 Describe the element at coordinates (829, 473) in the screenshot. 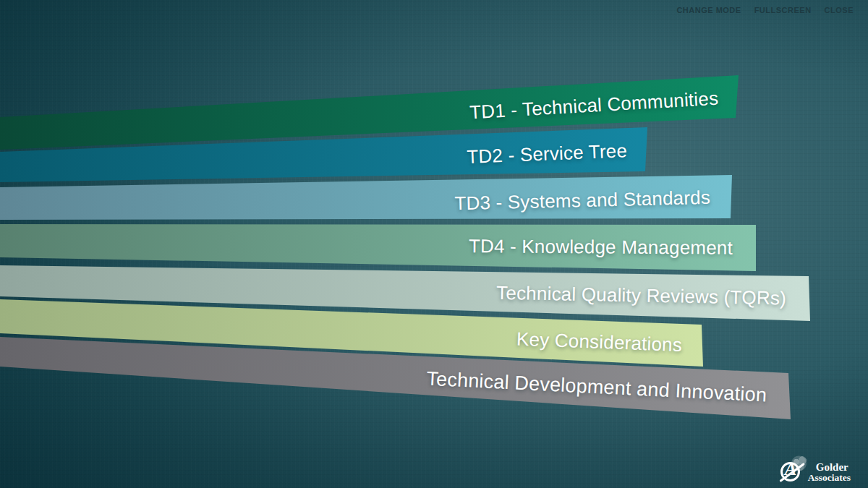

I see `logo-text: Golder Associates` at that location.